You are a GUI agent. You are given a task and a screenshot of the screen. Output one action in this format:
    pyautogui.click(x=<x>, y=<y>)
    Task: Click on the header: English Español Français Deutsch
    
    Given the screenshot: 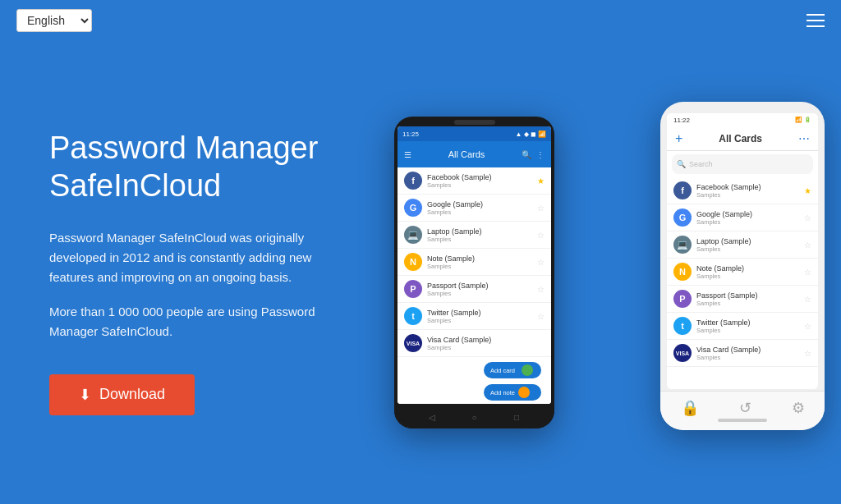 What is the action you would take?
    pyautogui.click(x=420, y=21)
    